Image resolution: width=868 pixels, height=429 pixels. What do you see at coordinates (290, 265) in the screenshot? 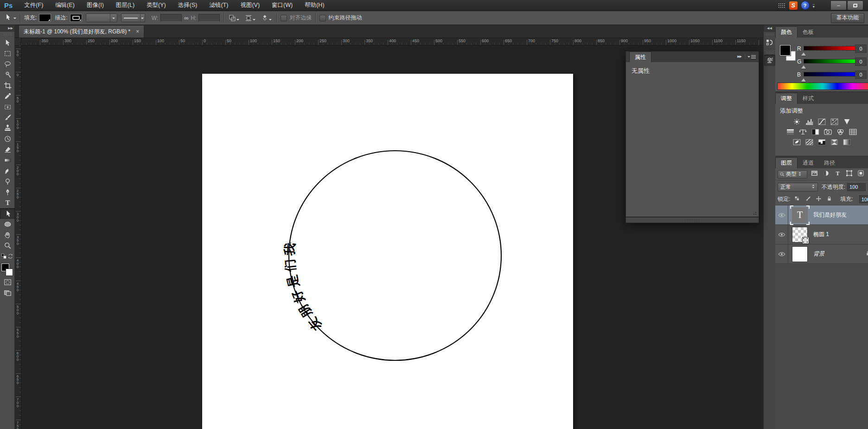
I see `path-text-char: 们` at bounding box center [290, 265].